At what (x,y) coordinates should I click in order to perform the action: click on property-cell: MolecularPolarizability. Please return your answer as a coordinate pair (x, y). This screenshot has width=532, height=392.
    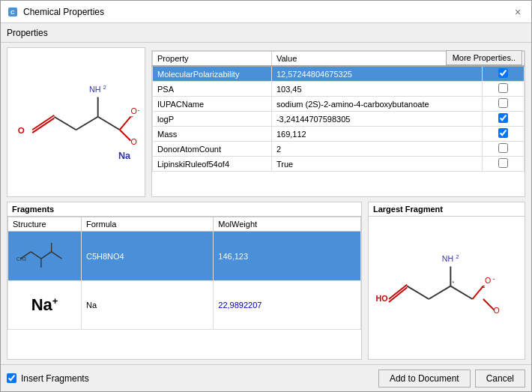
    Looking at the image, I should click on (213, 73).